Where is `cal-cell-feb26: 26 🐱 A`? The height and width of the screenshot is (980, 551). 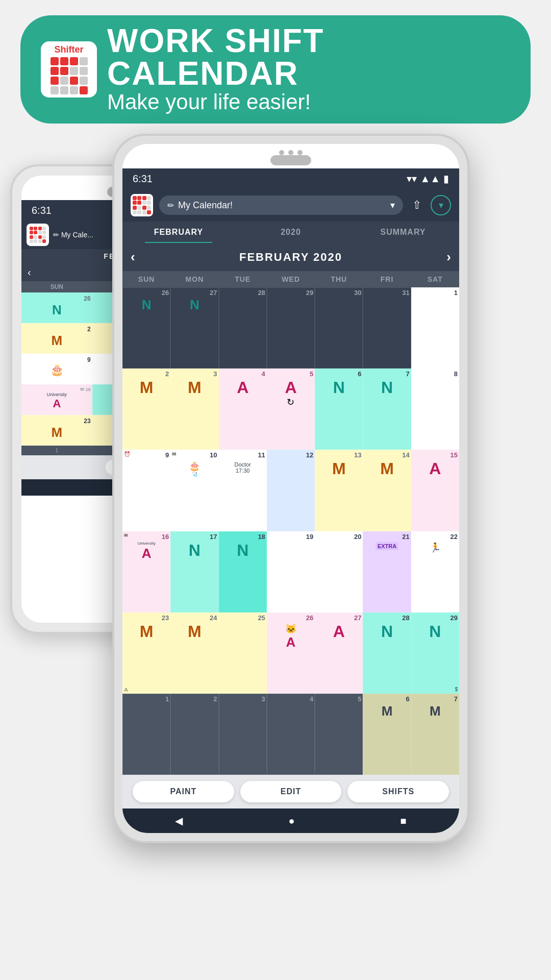
cal-cell-feb26: 26 🐱 A is located at coordinates (291, 653).